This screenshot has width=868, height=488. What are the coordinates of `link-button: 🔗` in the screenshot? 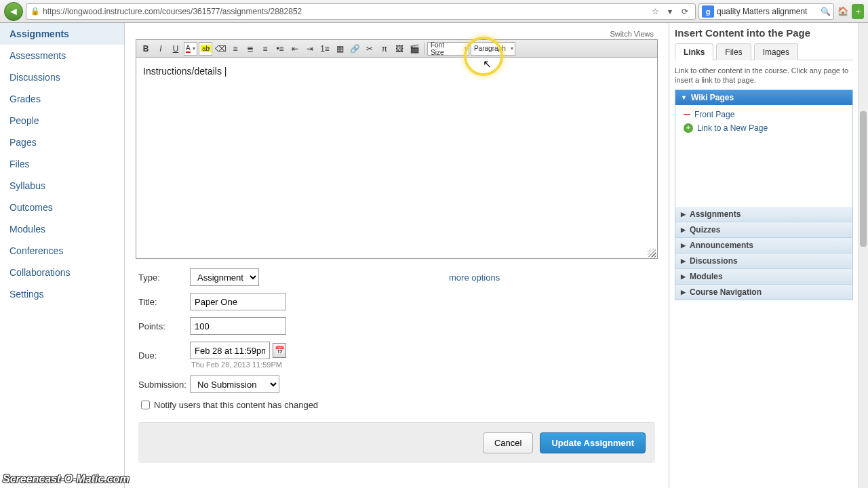 It's located at (355, 49).